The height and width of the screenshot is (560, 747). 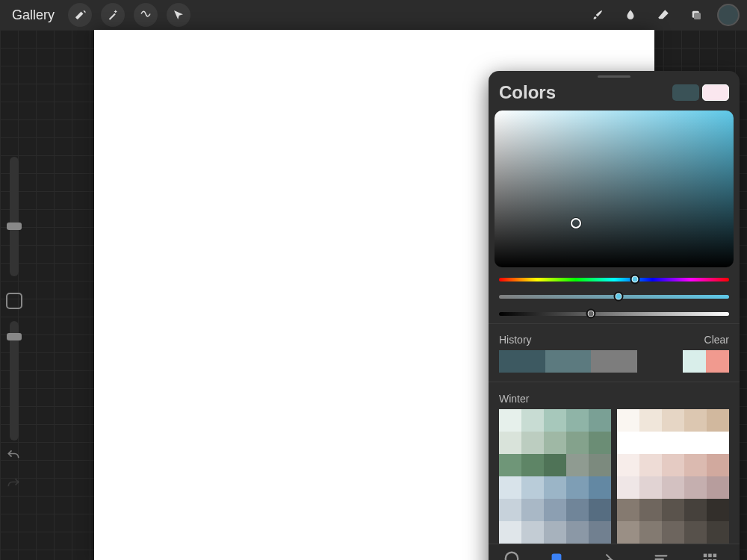 I want to click on hue-thumb, so click(x=635, y=279).